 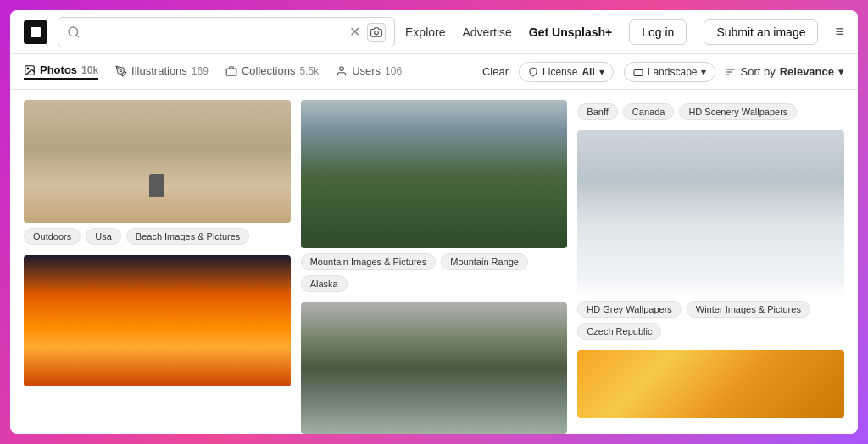 What do you see at coordinates (658, 32) in the screenshot?
I see `login-button: Log in` at bounding box center [658, 32].